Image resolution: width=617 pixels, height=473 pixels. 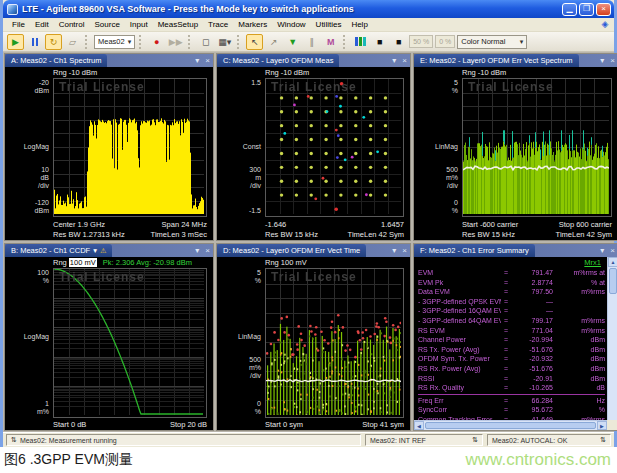 I want to click on panel-e-title: E: Meas02 - Layer0 OFDM Err Vect Spectru…, so click(x=496, y=60).